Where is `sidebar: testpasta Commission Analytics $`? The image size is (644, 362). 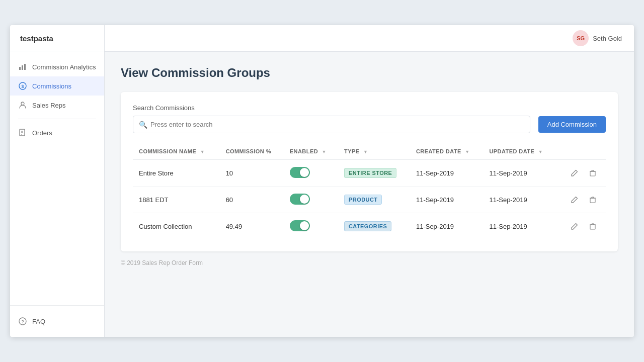
sidebar: testpasta Commission Analytics $ is located at coordinates (57, 181).